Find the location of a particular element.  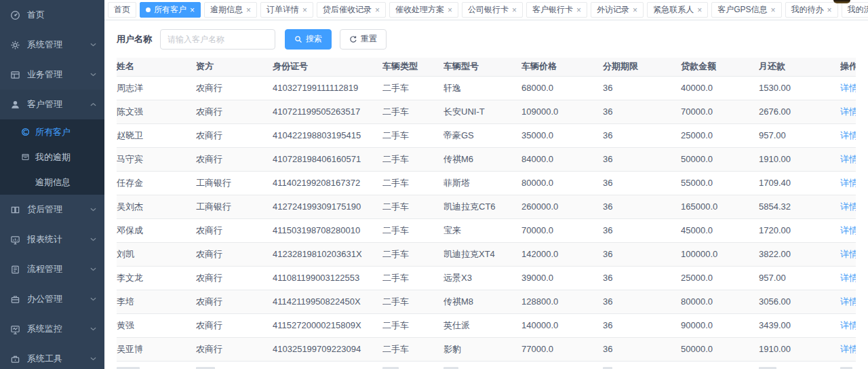

sidebar-item-2: 业务管理 is located at coordinates (52, 75).